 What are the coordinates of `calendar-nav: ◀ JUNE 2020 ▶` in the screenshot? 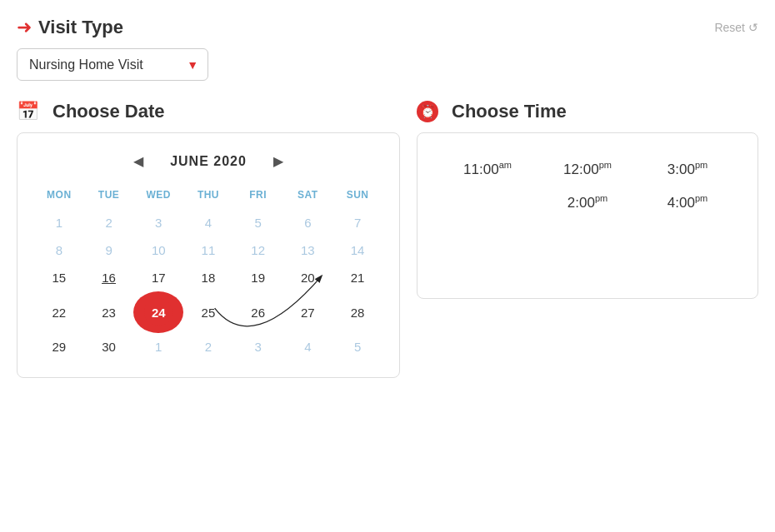 It's located at (208, 162).